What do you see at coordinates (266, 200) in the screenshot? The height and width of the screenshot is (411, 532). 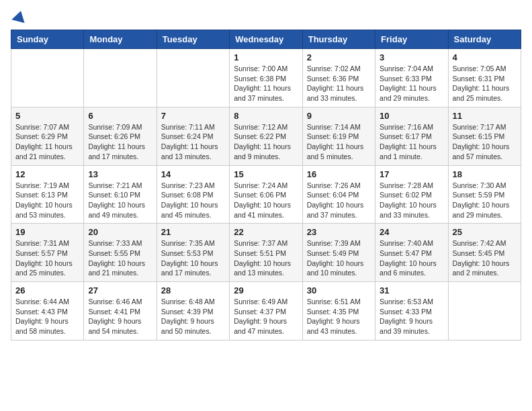 I see `day-info: Sunrise: 7:24 AM Sunset: 6:06 PM Dayligh…` at bounding box center [266, 200].